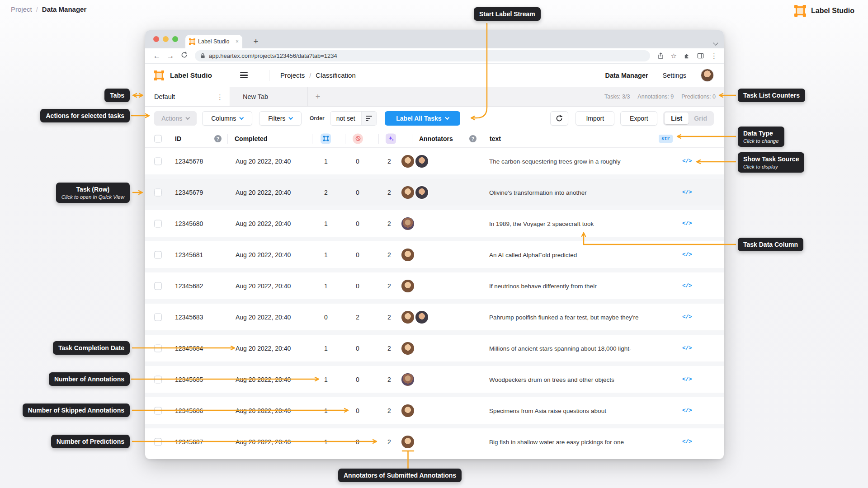 Image resolution: width=868 pixels, height=488 pixels. Describe the element at coordinates (251, 139) in the screenshot. I see `column-completed: Completed` at that location.